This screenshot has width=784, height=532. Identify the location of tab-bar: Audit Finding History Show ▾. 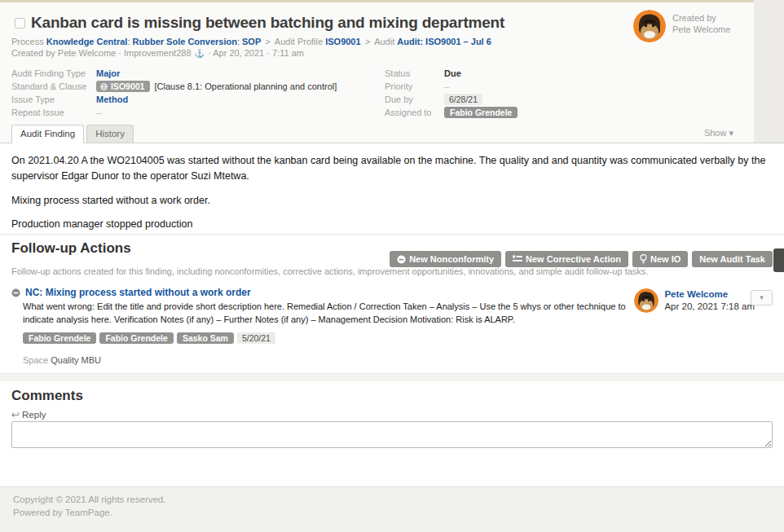
(392, 134).